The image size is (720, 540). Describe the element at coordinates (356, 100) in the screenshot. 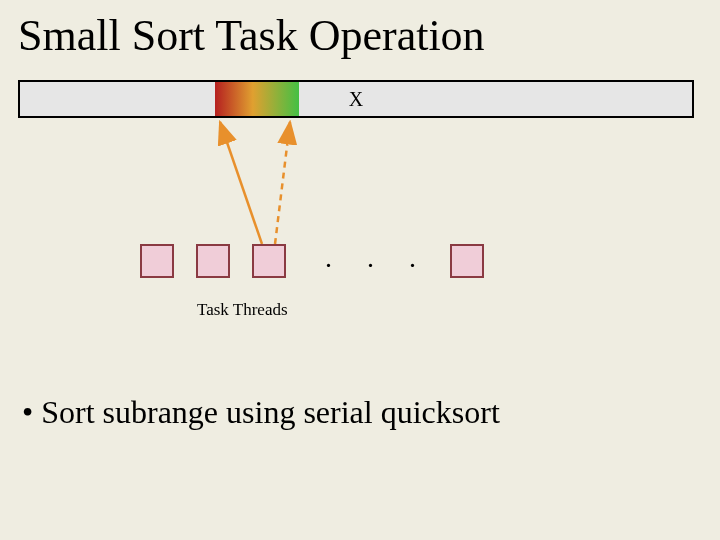

I see `array-label: X` at that location.